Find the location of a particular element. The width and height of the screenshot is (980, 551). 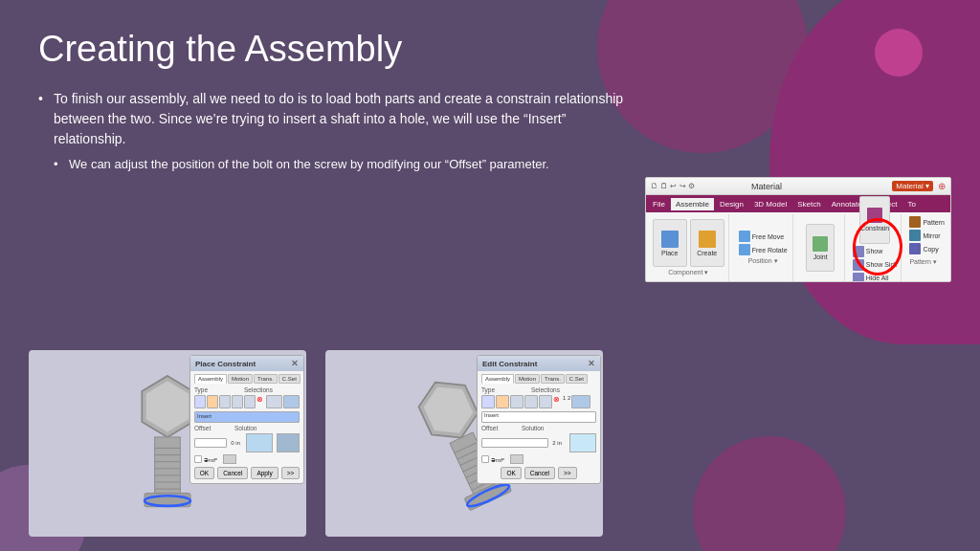

sub-bullet-item-1: We can adjust the position of the bolt o… is located at coordinates (331, 165).